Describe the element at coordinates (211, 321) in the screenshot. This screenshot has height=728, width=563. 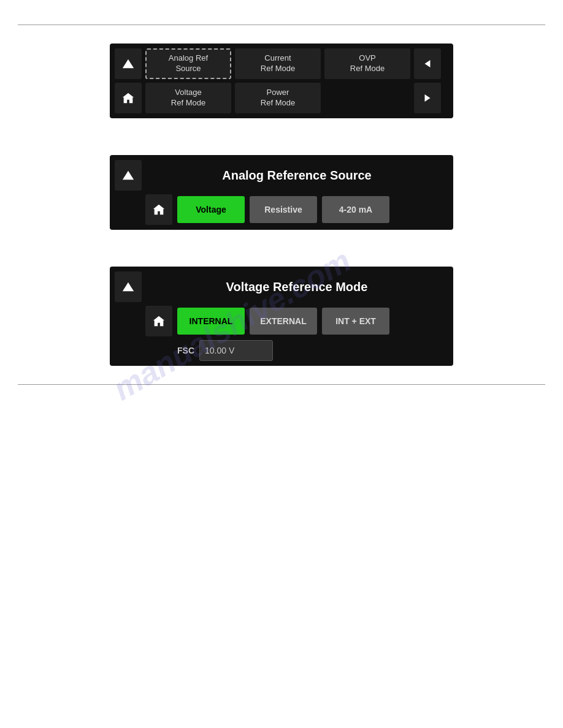
I see `internal-option-button: INTERNAL` at that location.